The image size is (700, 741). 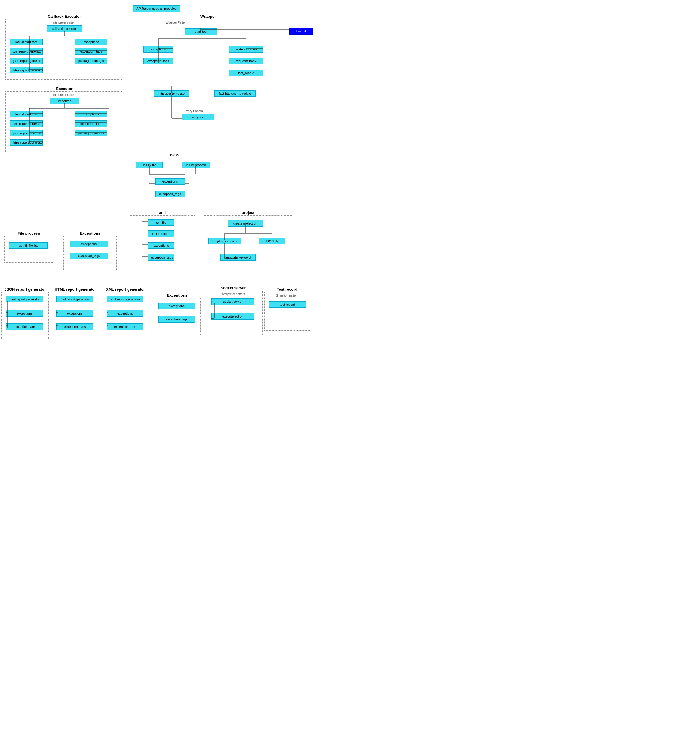 I want to click on executor-pattern: Interpreter pattern, so click(x=64, y=95).